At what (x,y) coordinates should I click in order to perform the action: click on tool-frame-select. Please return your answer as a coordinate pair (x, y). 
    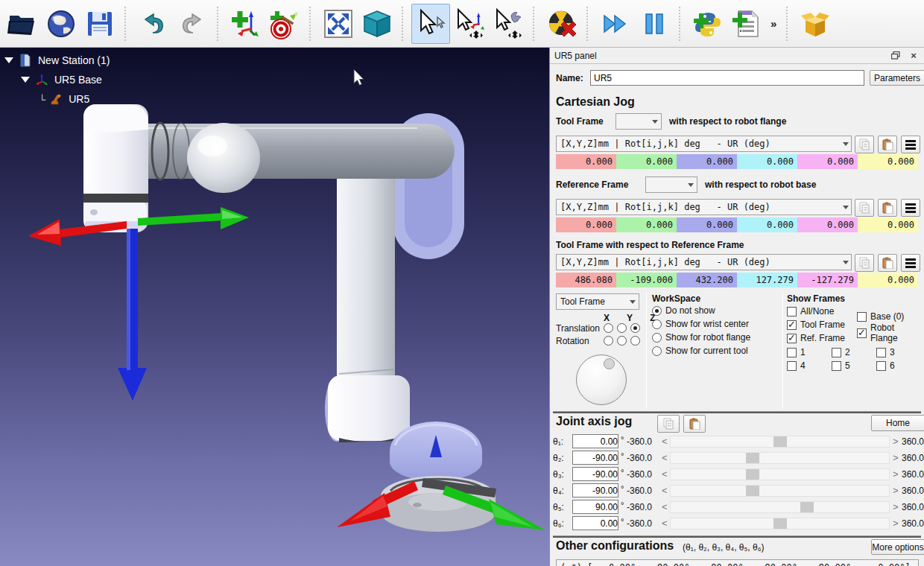
    Looking at the image, I should click on (639, 121).